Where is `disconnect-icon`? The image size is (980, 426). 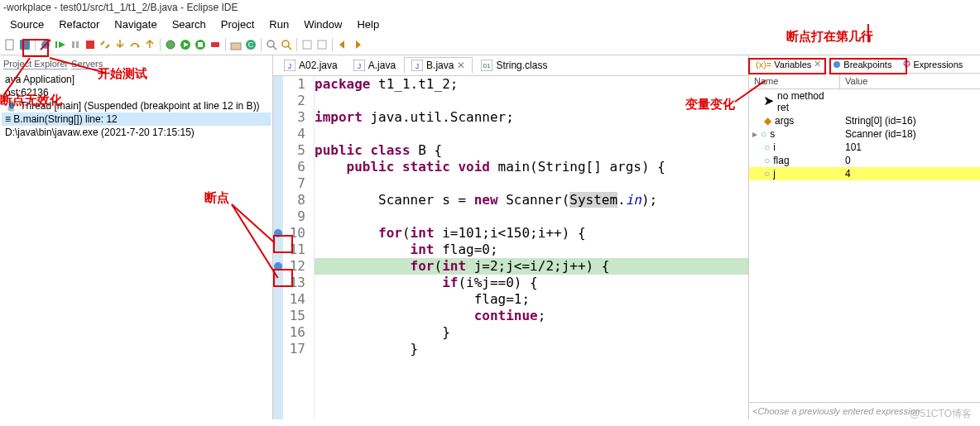
disconnect-icon is located at coordinates (105, 45).